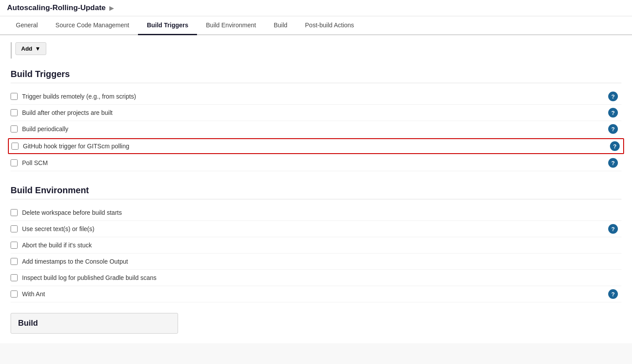  Describe the element at coordinates (316, 163) in the screenshot. I see `checkbox-row-poll-scm: Poll SCM?` at that location.